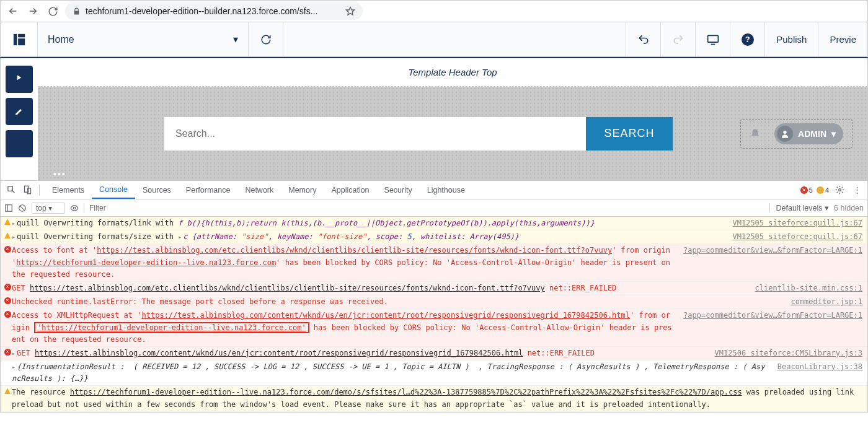  What do you see at coordinates (823, 190) in the screenshot?
I see `warning-count: !4` at bounding box center [823, 190].